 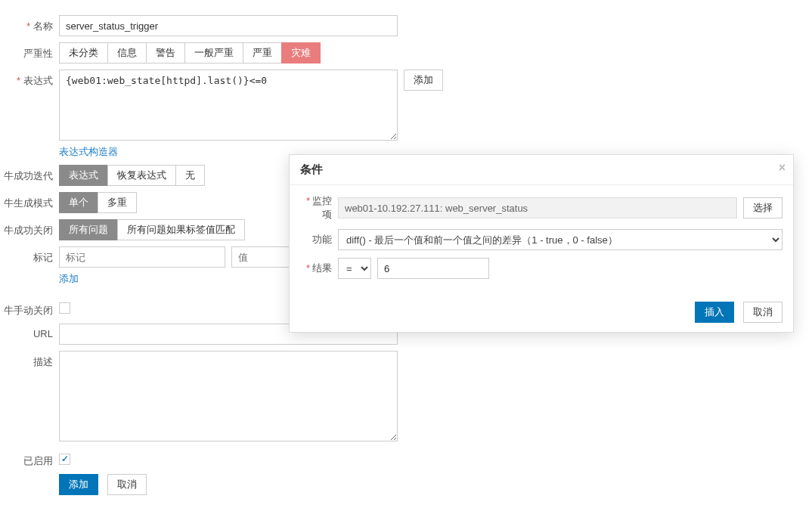 I want to click on close-icon: ×, so click(x=782, y=168).